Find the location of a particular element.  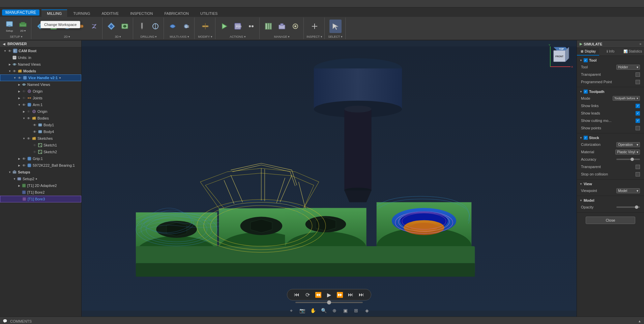

manage3-button is located at coordinates (295, 26).